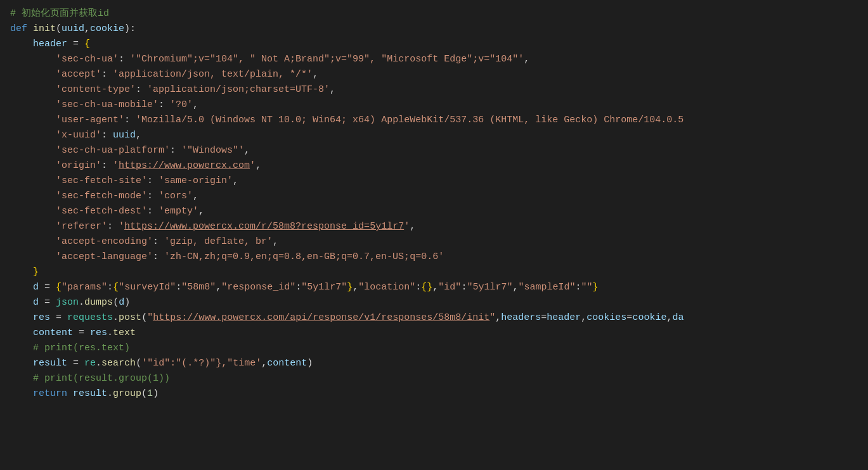  Describe the element at coordinates (434, 288) in the screenshot. I see `code-line-19: d = {"params":{"surveyId":"58m8","respon…` at that location.